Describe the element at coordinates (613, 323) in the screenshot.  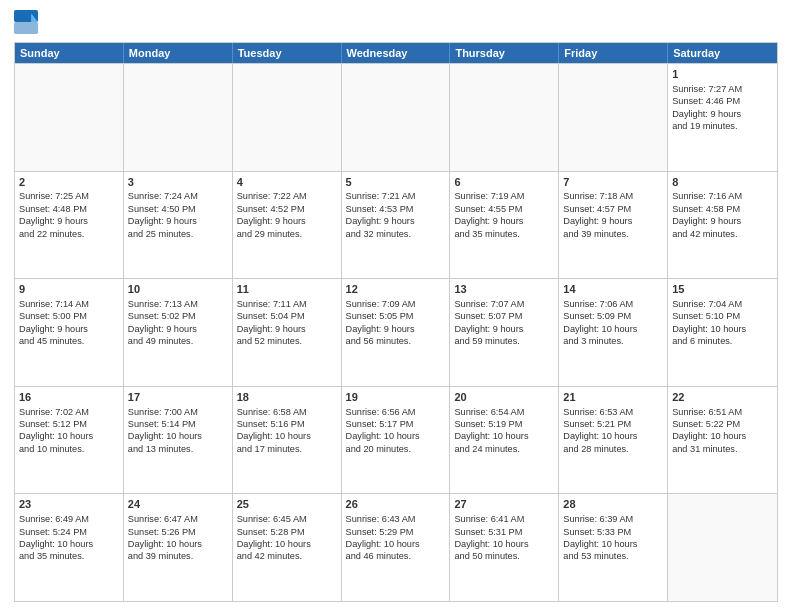
I see `day-info: Sunrise: 7:06 AM Sunset: 5:09 PM Dayligh…` at that location.